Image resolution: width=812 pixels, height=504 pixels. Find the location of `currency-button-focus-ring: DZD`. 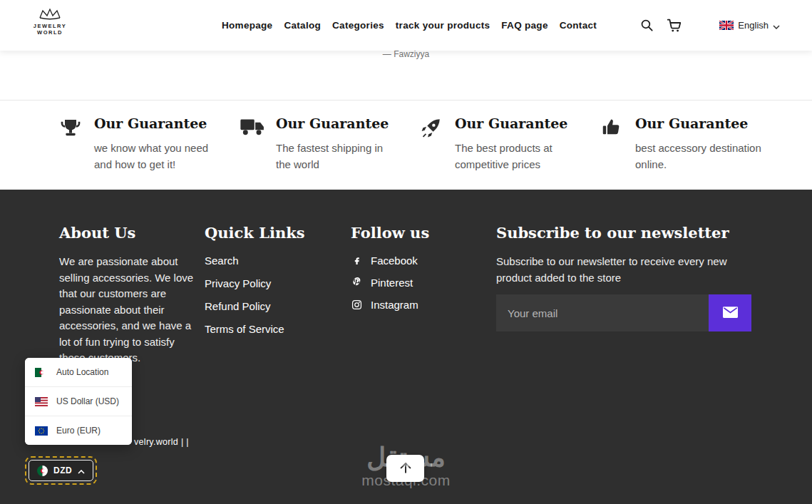

currency-button-focus-ring: DZD is located at coordinates (61, 470).